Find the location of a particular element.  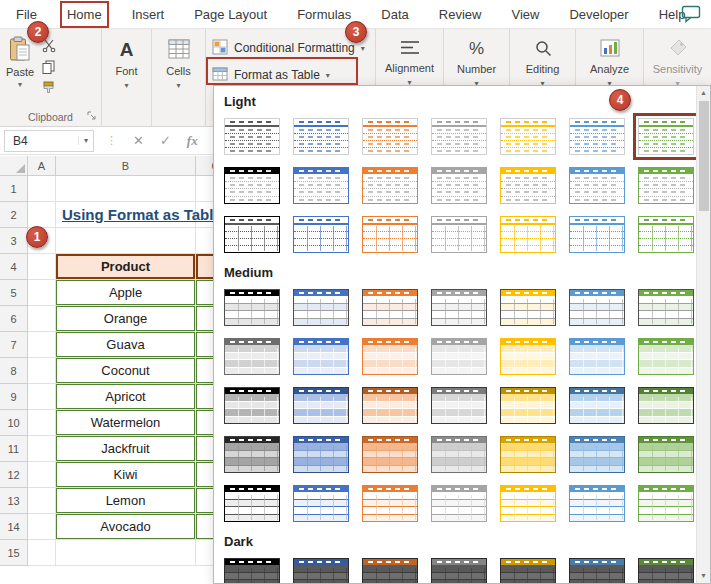

gallery-scrollbar: ▲ ▼ is located at coordinates (703, 334).